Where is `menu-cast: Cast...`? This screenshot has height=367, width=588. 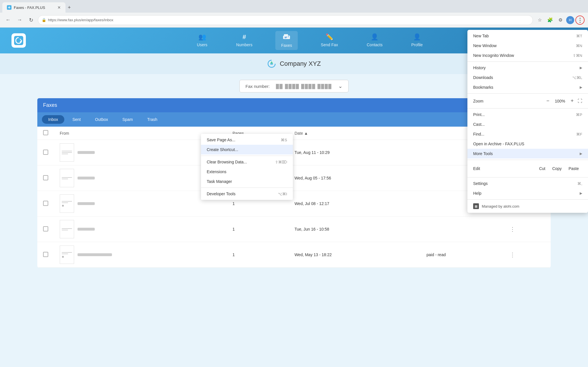 menu-cast: Cast... is located at coordinates (528, 124).